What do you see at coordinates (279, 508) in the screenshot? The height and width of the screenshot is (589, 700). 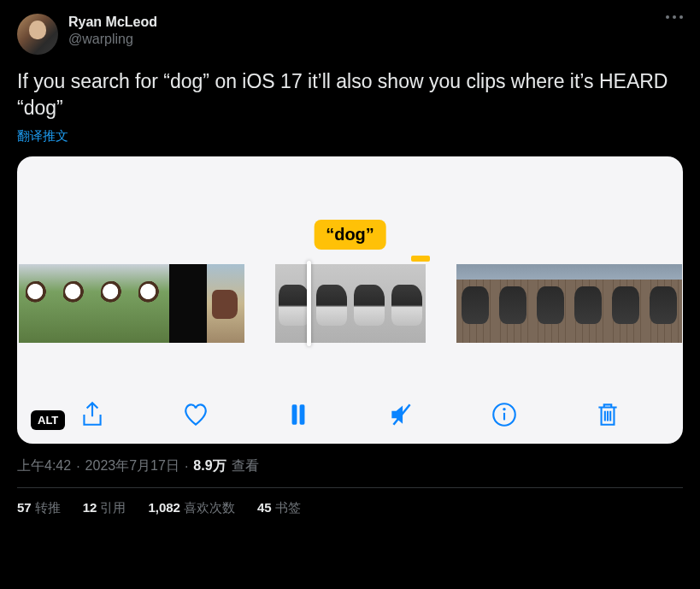 I see `bookmark-stat: 45书签` at bounding box center [279, 508].